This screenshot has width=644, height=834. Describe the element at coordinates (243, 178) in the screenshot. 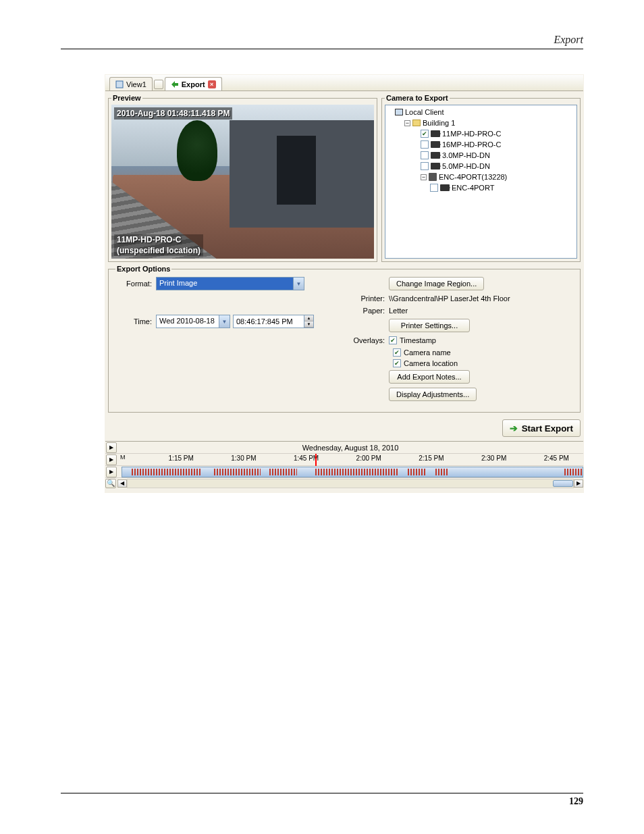

I see `preview-panel: Preview 2010-Aug-18 01:48:11.418 PM 11MP…` at that location.